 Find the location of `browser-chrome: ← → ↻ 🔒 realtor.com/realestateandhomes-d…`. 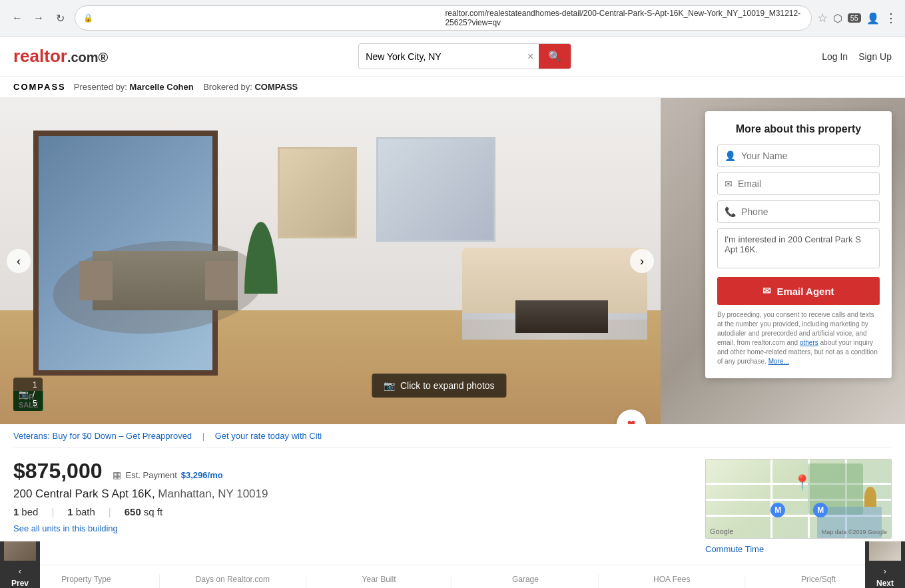

browser-chrome: ← → ↻ 🔒 realtor.com/realestateandhomes-d… is located at coordinates (453, 19).